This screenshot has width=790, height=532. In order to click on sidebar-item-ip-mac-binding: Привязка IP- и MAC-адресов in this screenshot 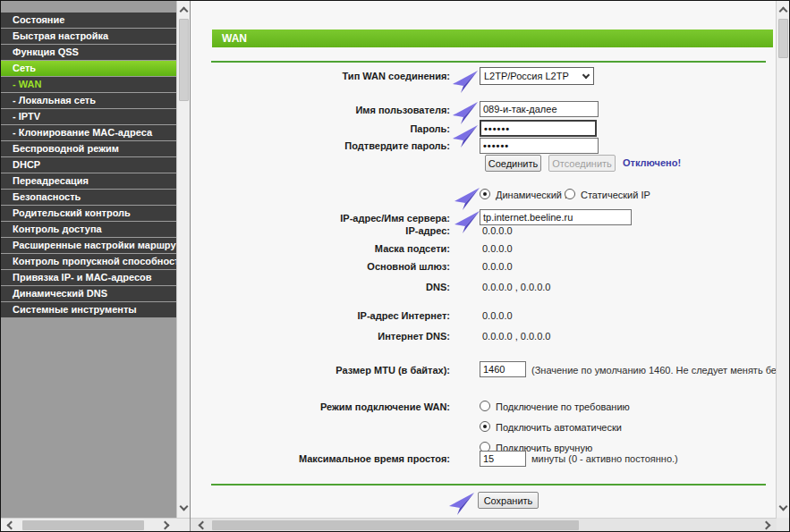, I will do `click(89, 277)`.